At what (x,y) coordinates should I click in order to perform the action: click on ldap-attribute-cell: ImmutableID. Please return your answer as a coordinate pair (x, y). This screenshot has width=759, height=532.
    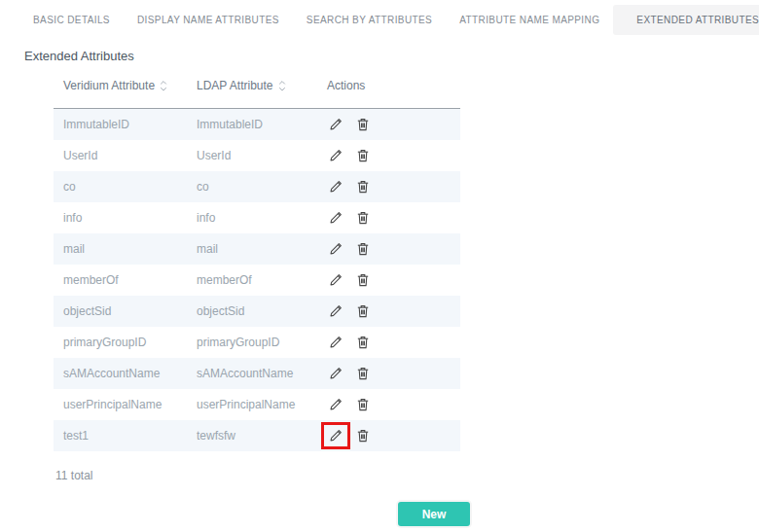
    Looking at the image, I should click on (262, 124).